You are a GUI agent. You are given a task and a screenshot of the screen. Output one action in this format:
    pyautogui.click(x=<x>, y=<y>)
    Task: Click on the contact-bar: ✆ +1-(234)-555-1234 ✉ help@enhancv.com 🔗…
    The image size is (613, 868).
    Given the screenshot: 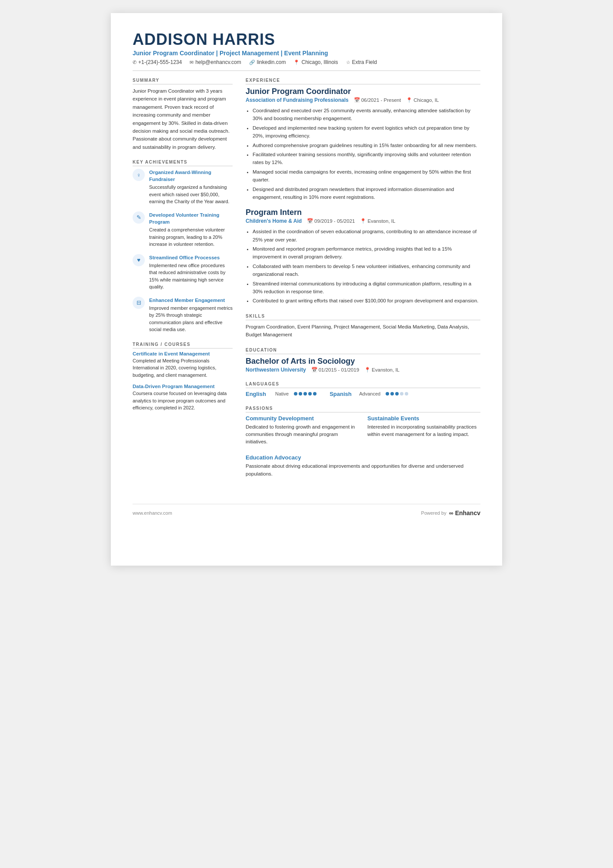 What is the action you would take?
    pyautogui.click(x=306, y=62)
    